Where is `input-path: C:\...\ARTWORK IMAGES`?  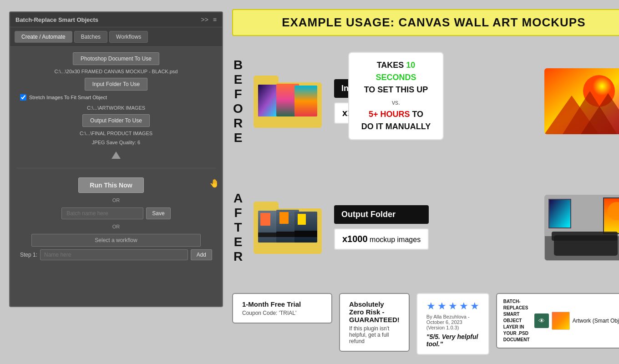 input-path: C:\...\ARTWORK IMAGES is located at coordinates (116, 108).